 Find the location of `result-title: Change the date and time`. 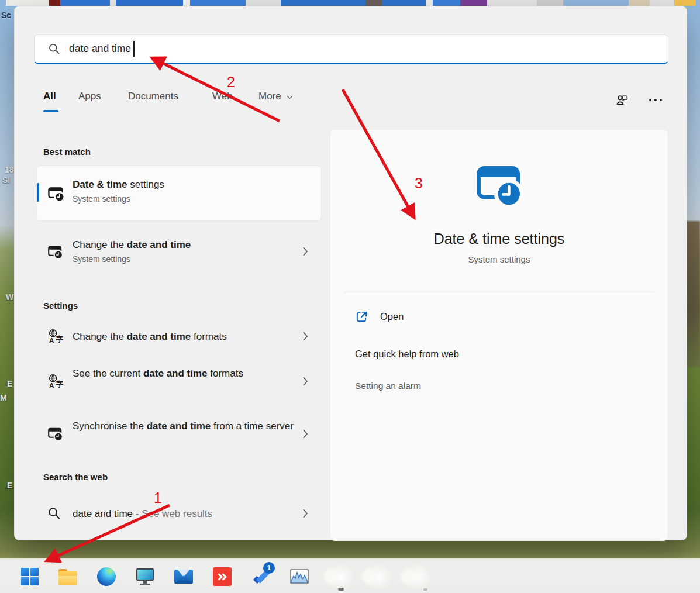

result-title: Change the date and time is located at coordinates (185, 244).